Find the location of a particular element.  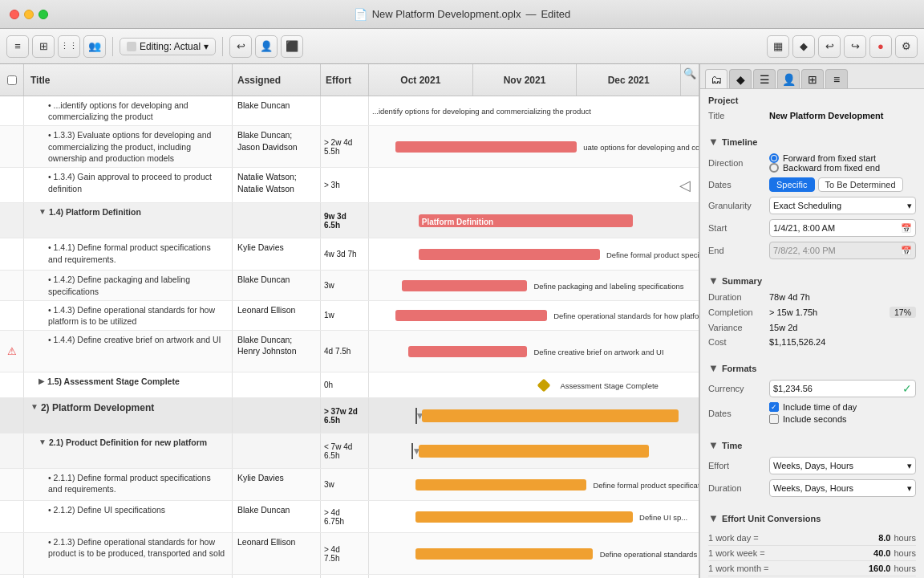

include-time-checkbox: Include time of day is located at coordinates (842, 407).